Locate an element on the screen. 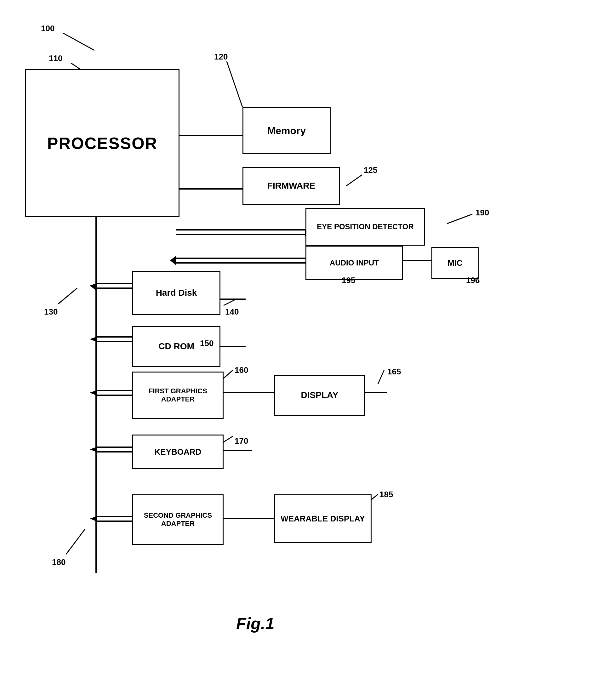 This screenshot has height=700, width=592. hard-disk-box: Hard Disk is located at coordinates (177, 293).